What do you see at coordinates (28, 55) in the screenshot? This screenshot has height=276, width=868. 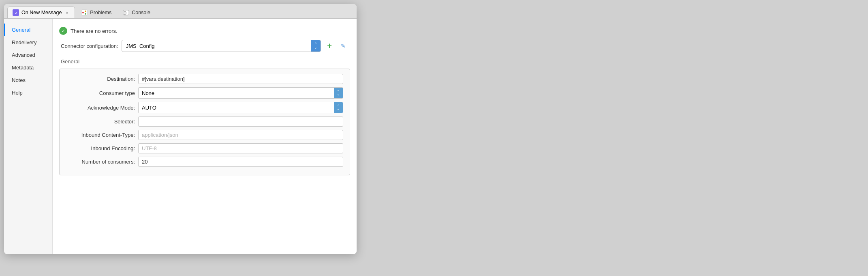 I see `sidebar-item-advanced: Advanced` at bounding box center [28, 55].